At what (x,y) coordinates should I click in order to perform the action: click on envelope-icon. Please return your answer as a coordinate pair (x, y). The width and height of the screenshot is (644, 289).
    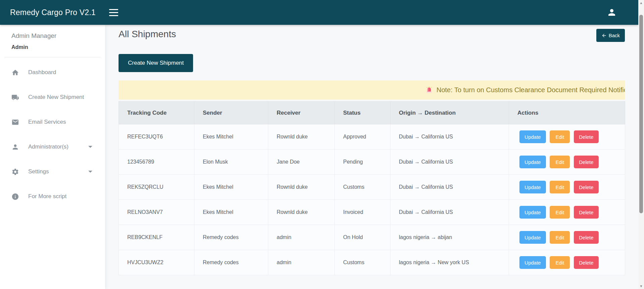
    Looking at the image, I should click on (15, 122).